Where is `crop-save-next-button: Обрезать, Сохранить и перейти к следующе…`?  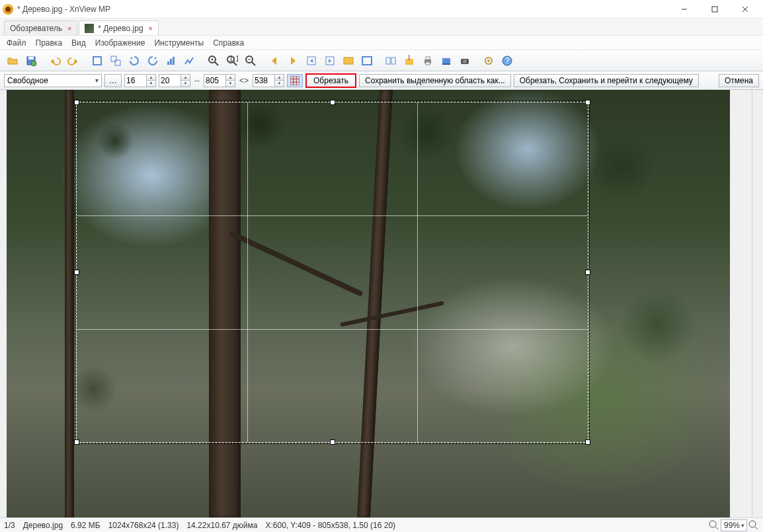
crop-save-next-button: Обрезать, Сохранить и перейти к следующе… is located at coordinates (606, 81).